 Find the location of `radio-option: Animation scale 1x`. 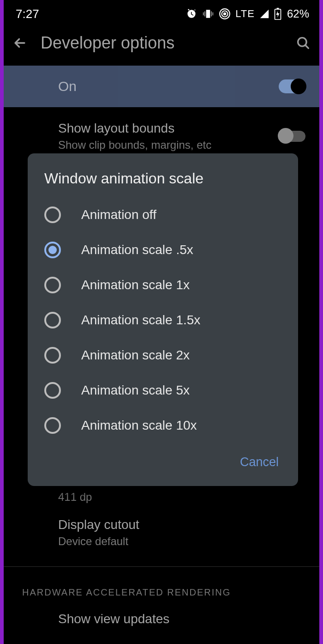

radio-option: Animation scale 1x is located at coordinates (163, 285).